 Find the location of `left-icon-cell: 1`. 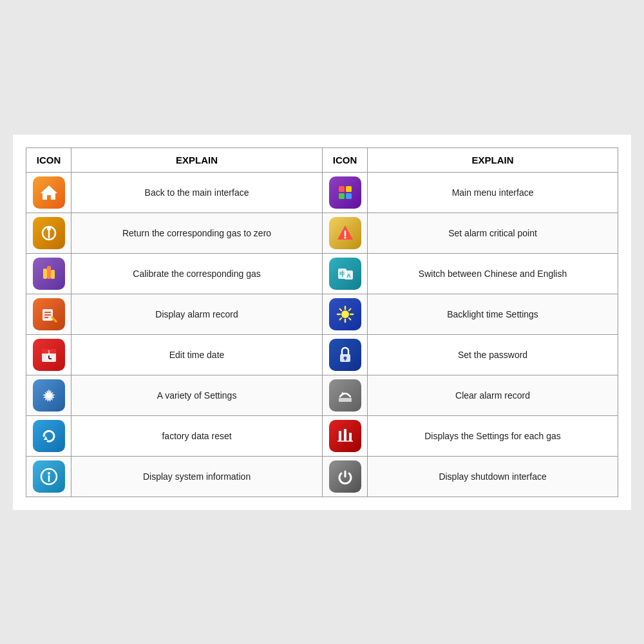

left-icon-cell: 1 is located at coordinates (49, 354).